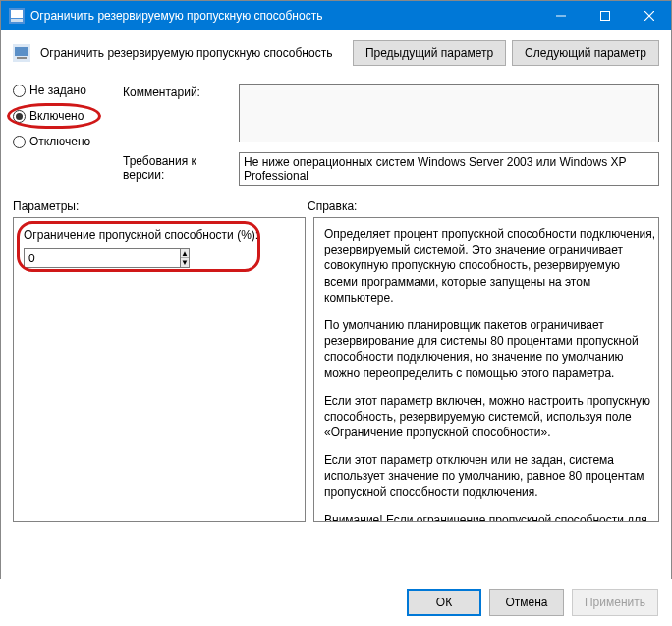 The width and height of the screenshot is (672, 626). Describe the element at coordinates (102, 257) in the screenshot. I see `bandwidth-limit-input` at that location.